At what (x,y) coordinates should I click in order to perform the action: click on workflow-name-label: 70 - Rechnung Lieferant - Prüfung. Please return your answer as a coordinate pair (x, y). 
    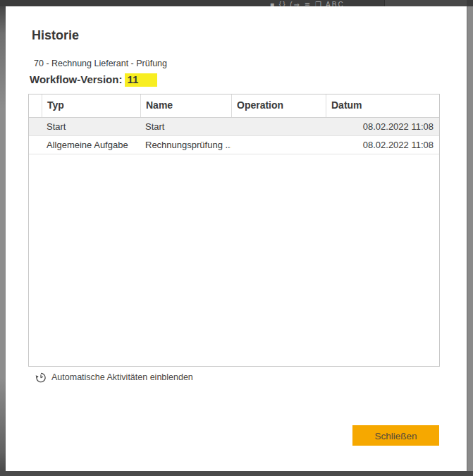
    Looking at the image, I should click on (100, 63).